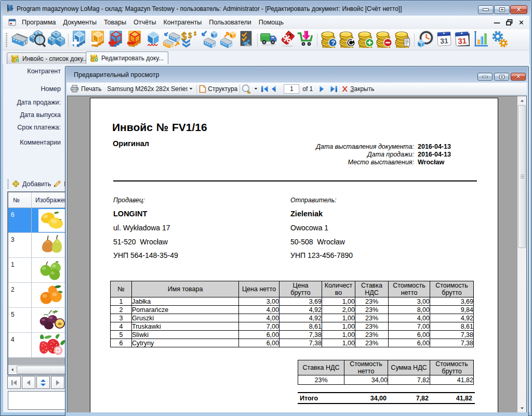 This screenshot has width=532, height=416. I want to click on menu-form-icon, so click(12, 22).